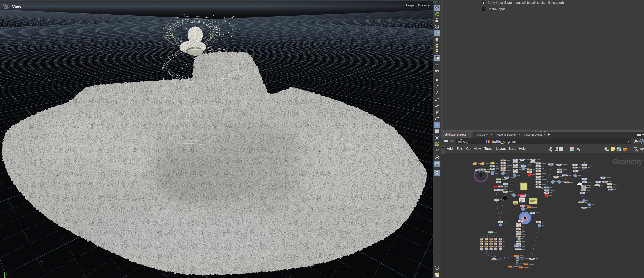 The height and width of the screenshot is (278, 644). I want to click on svg-text: y, so click(6, 273).